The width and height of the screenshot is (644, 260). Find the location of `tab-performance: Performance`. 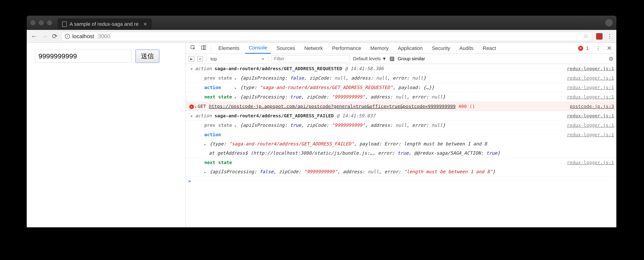

tab-performance: Performance is located at coordinates (346, 48).